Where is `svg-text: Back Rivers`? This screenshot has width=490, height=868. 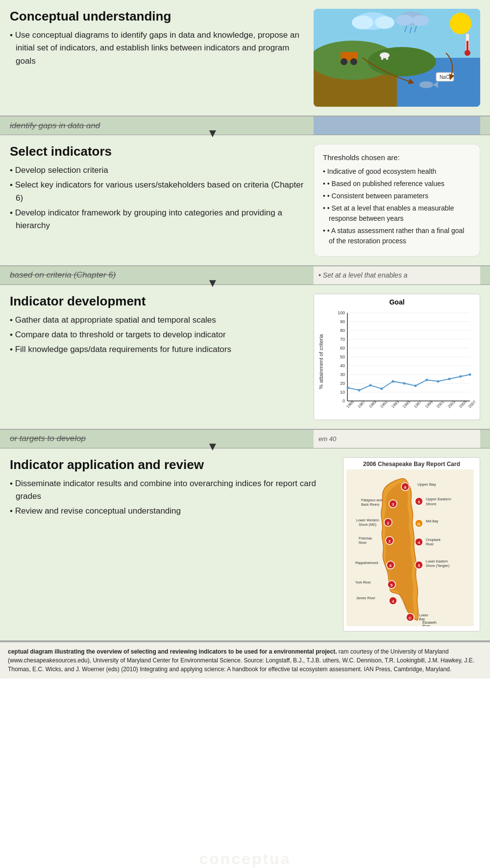 svg-text: Back Rivers is located at coordinates (370, 504).